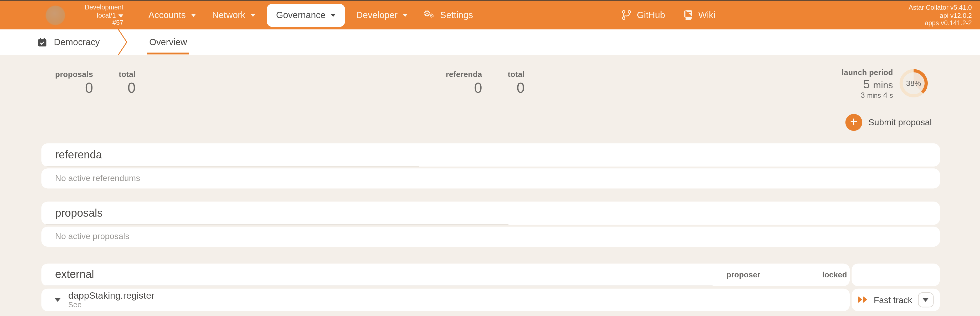 The height and width of the screenshot is (316, 980). I want to click on section-title: Democracy, so click(77, 42).